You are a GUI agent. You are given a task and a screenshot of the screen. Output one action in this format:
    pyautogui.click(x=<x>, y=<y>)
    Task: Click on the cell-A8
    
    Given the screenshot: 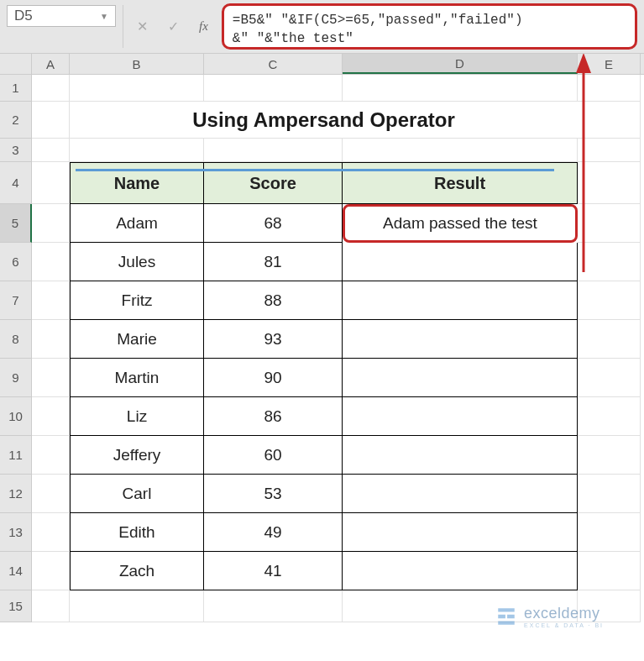 What is the action you would take?
    pyautogui.click(x=50, y=339)
    